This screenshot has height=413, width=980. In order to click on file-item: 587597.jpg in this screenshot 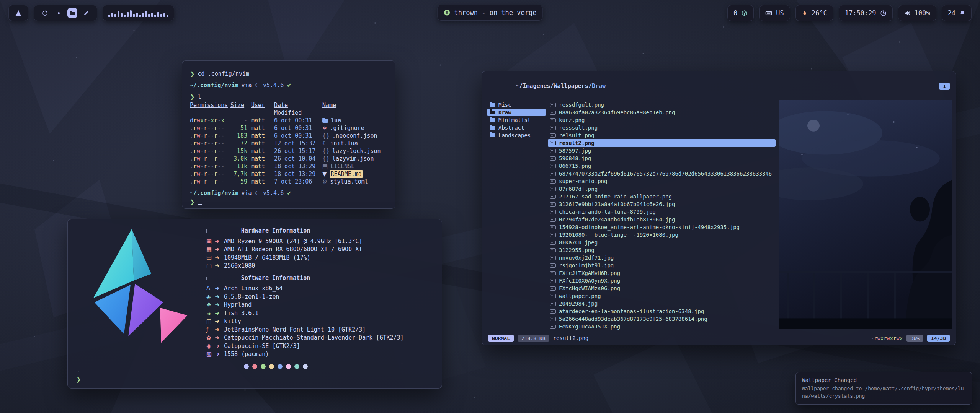, I will do `click(662, 151)`.